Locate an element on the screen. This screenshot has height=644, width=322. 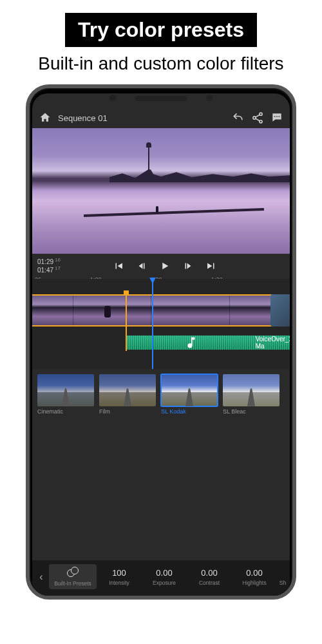
param-value is located at coordinates (283, 573).